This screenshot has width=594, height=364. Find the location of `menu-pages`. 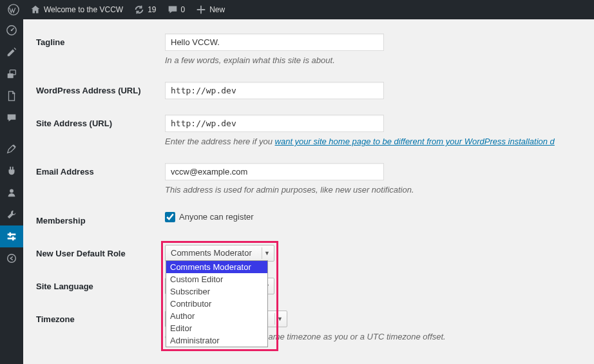

menu-pages is located at coordinates (12, 96).